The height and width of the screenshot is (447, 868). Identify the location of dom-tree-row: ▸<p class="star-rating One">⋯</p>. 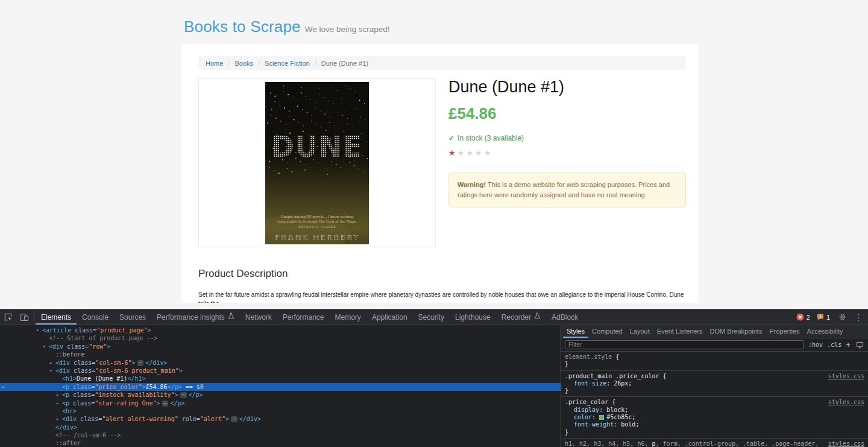
(280, 403).